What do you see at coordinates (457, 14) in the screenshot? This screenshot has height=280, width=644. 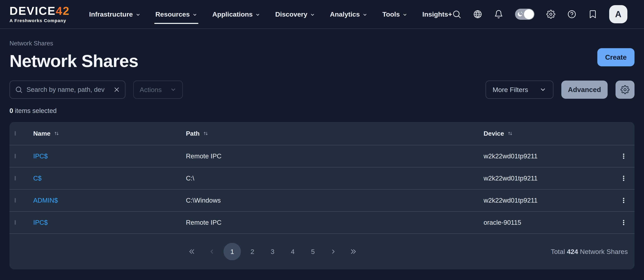 I see `search-icon` at bounding box center [457, 14].